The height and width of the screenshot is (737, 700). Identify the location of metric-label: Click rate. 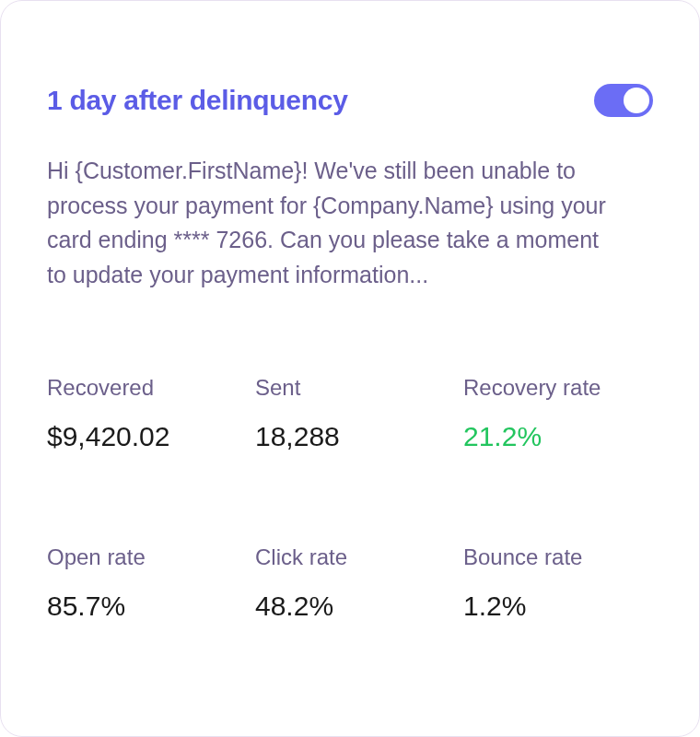
(350, 557).